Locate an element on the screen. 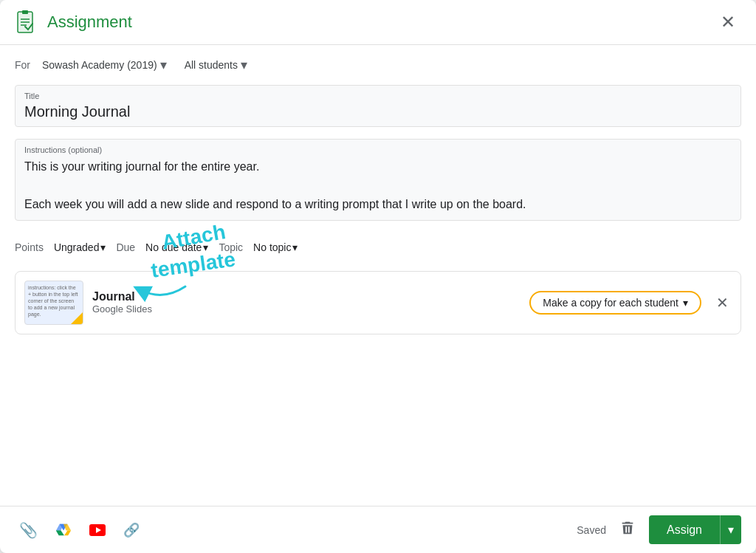  students-chevron-icon: ▾ is located at coordinates (244, 65).